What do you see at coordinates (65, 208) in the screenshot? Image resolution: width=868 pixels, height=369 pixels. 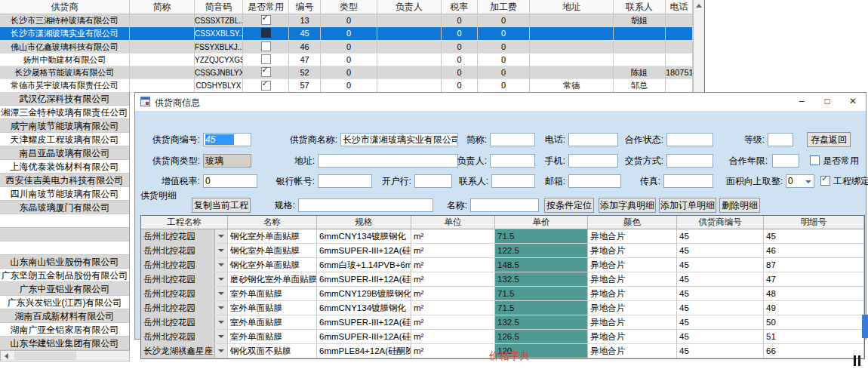 I see `list-item: 东晶玻璃厦门有限公司` at bounding box center [65, 208].